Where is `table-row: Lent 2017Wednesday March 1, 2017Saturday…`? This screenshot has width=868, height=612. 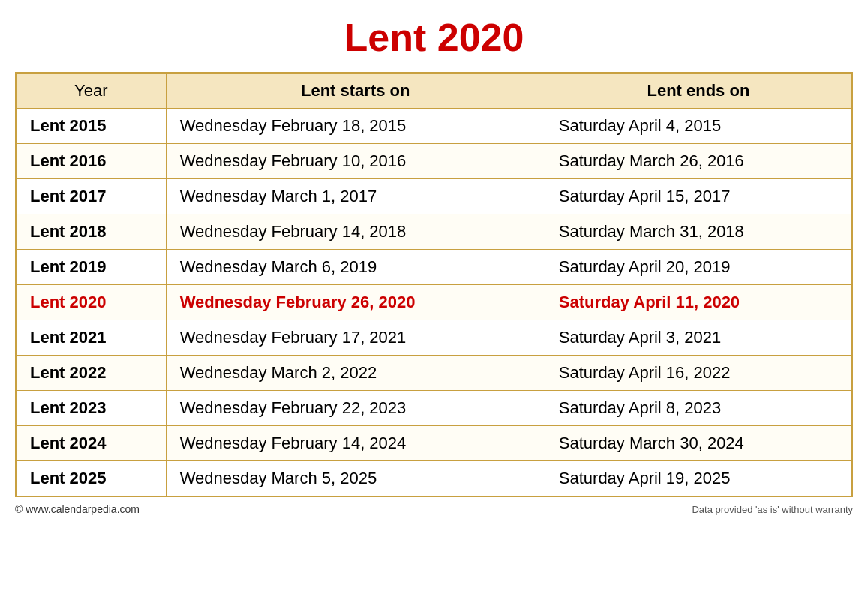 table-row: Lent 2017Wednesday March 1, 2017Saturday… is located at coordinates (434, 196).